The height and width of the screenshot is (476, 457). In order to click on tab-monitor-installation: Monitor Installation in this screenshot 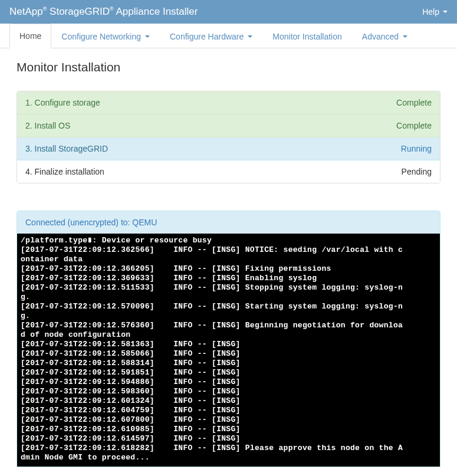, I will do `click(307, 36)`.